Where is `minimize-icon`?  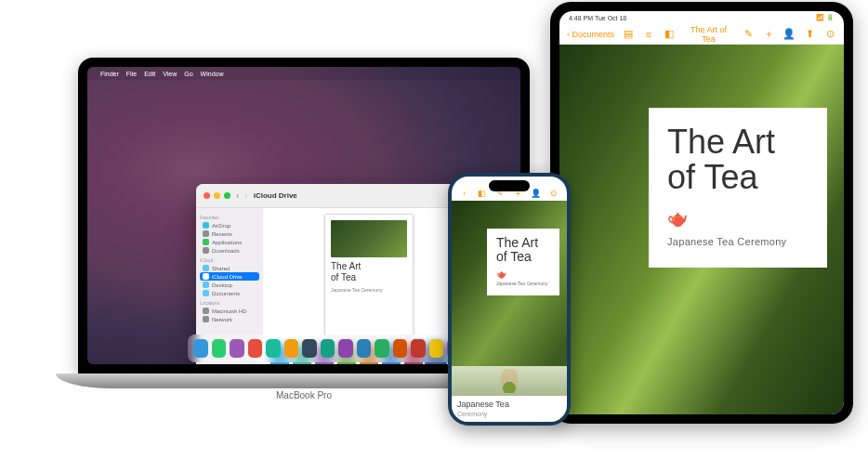 minimize-icon is located at coordinates (217, 195).